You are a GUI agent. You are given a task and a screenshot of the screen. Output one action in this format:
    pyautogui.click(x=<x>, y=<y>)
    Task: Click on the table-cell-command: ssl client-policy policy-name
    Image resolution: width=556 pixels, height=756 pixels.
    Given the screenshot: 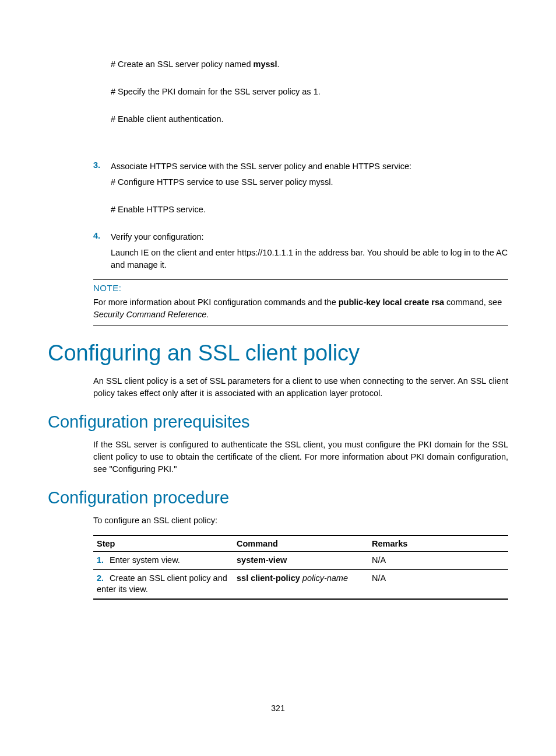 What is the action you would take?
    pyautogui.click(x=301, y=584)
    